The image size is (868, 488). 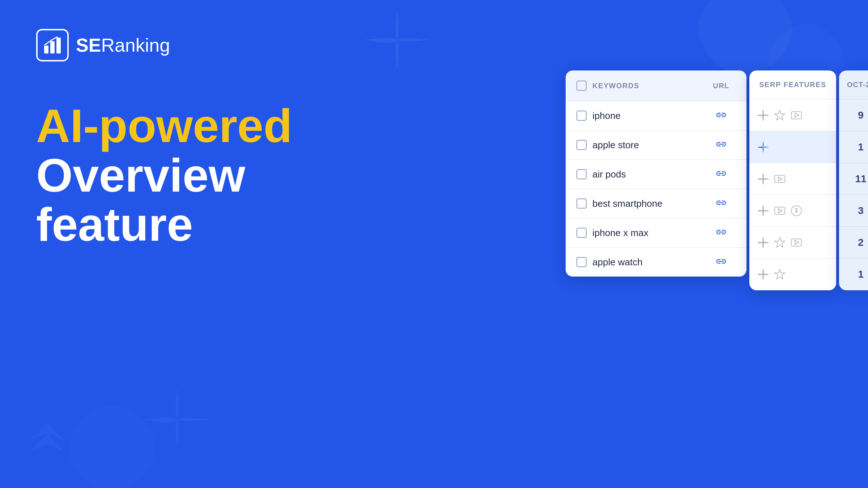 I want to click on oct-value-5: 2, so click(x=861, y=243).